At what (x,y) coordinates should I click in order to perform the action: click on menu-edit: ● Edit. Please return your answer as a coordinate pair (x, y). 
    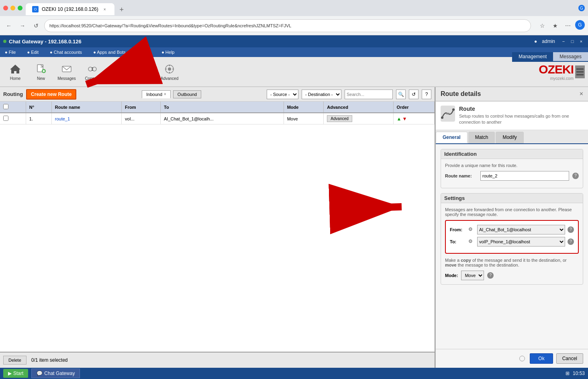
    Looking at the image, I should click on (33, 52).